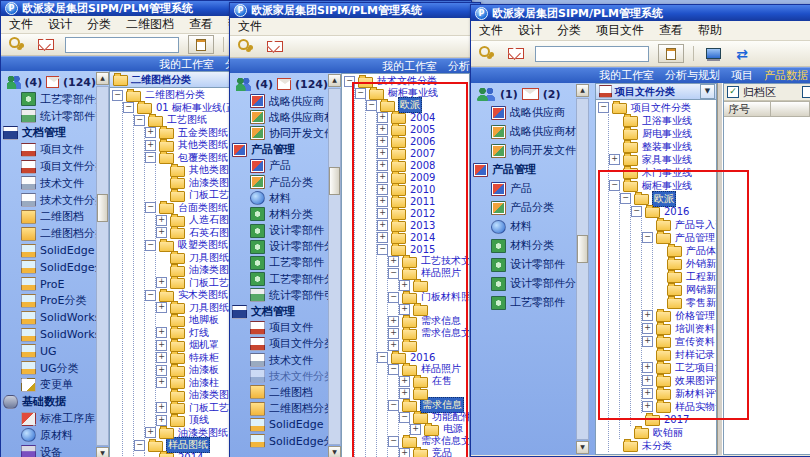 The height and width of the screenshot is (457, 810). Describe the element at coordinates (710, 30) in the screenshot. I see `menu-item: 帮助` at that location.